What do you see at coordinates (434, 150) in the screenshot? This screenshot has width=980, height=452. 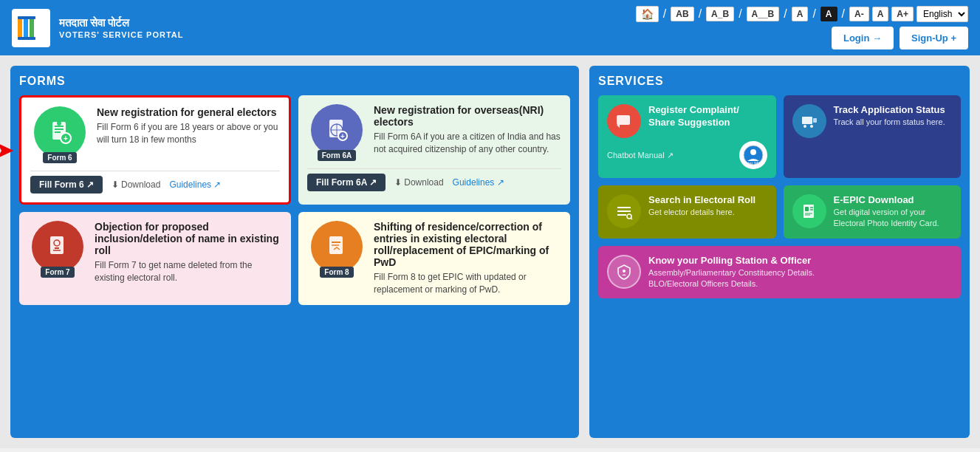 I see `form-card-6a: + Form 6A New registration for overseas(…` at bounding box center [434, 150].